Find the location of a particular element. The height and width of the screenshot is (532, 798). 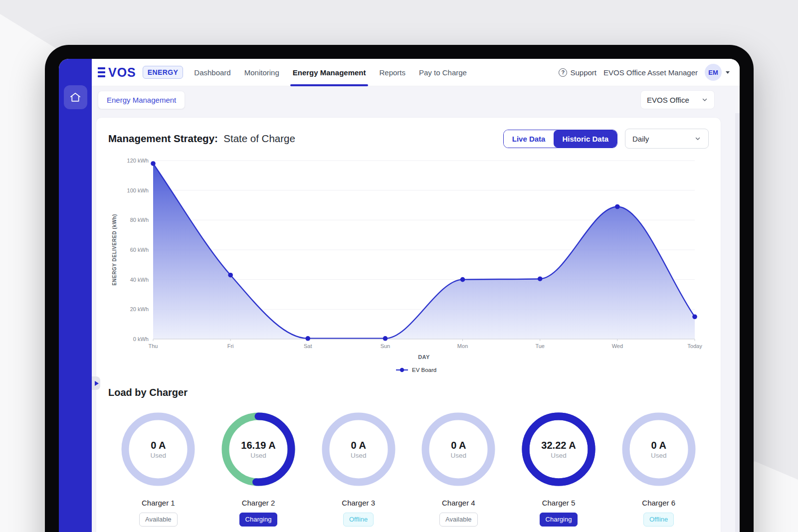

svg-text: EV Board is located at coordinates (424, 370).